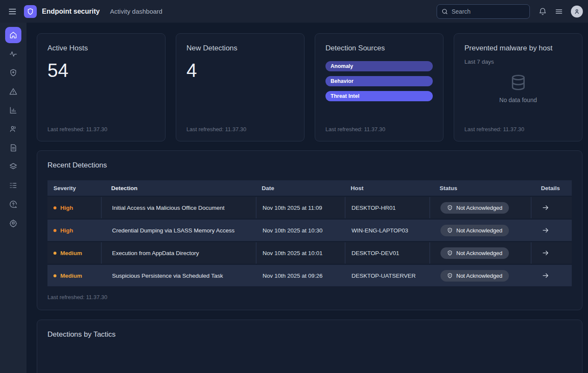 This screenshot has width=588, height=373. I want to click on app-title: Endpoint security, so click(71, 12).